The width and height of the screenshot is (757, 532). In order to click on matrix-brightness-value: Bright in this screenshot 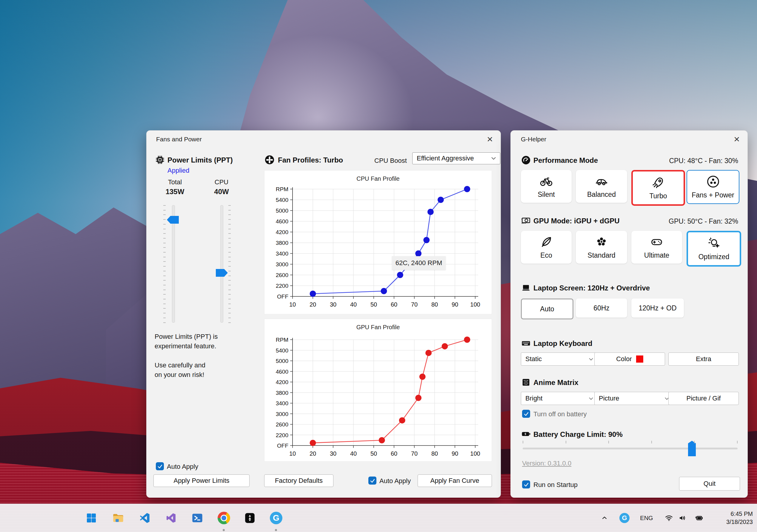, I will do `click(534, 399)`.